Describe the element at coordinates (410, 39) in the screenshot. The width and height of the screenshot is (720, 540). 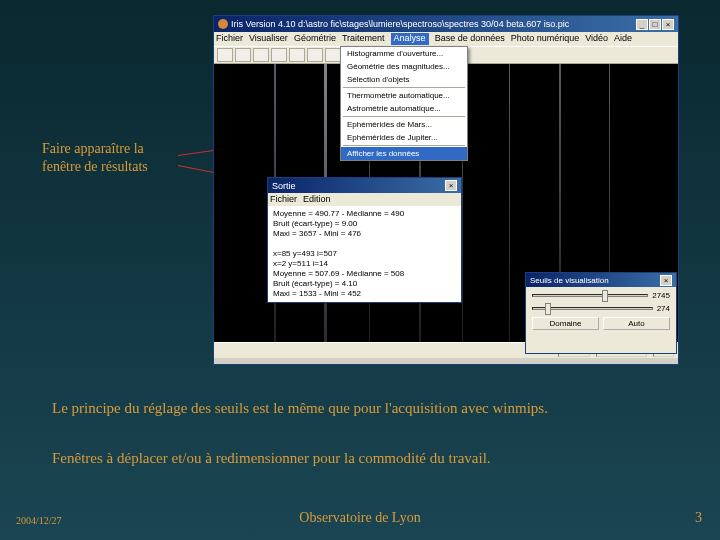
I see `menu-item-analyse: Analyse` at that location.